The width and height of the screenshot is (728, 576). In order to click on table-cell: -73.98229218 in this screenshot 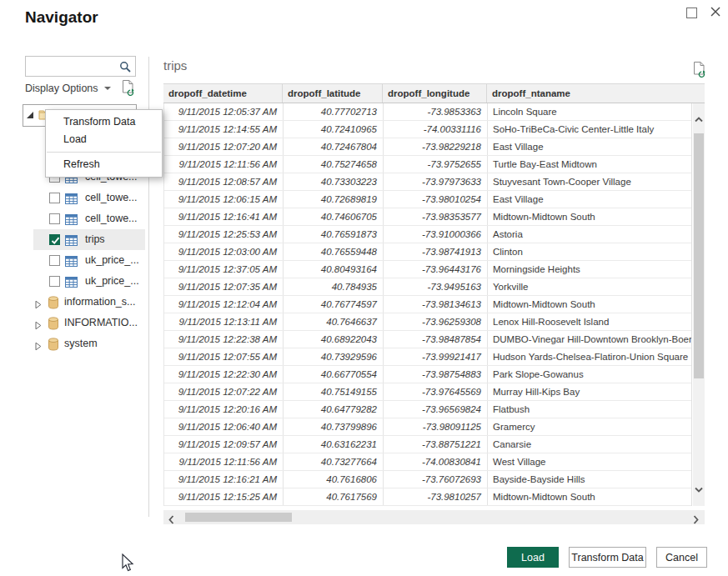, I will do `click(435, 147)`.